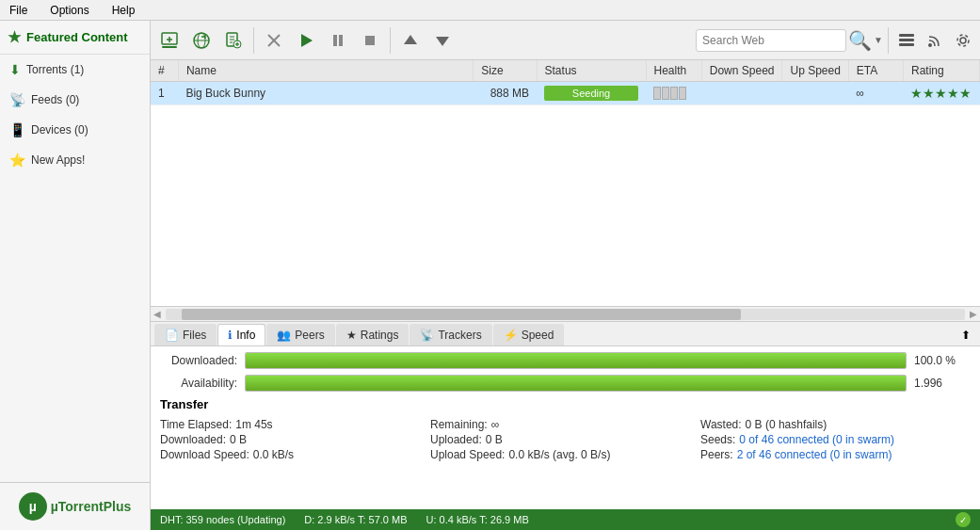  I want to click on table-row: 1 Big Buck Bunny 888 MB Seeding, so click(565, 94).